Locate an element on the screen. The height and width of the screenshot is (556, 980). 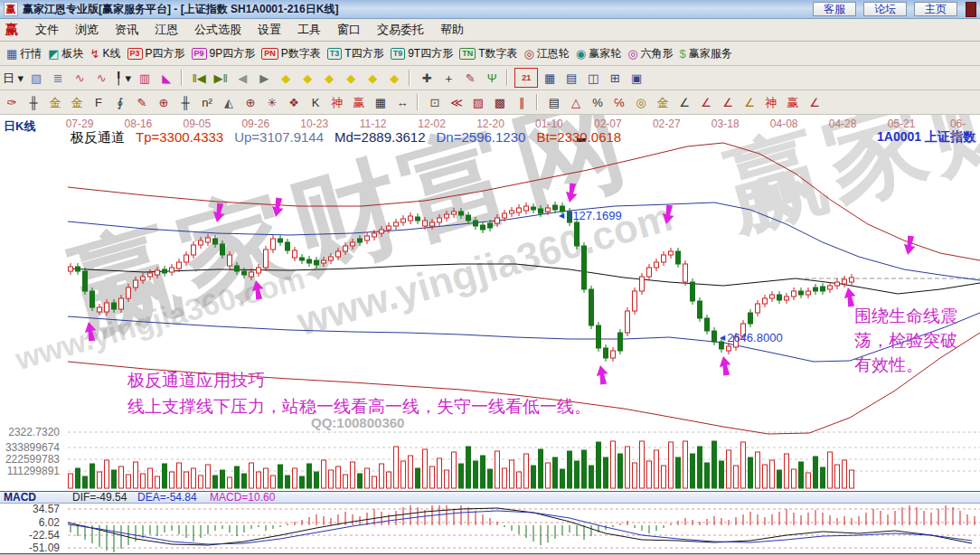
menu-item: 浏览 is located at coordinates (87, 30).